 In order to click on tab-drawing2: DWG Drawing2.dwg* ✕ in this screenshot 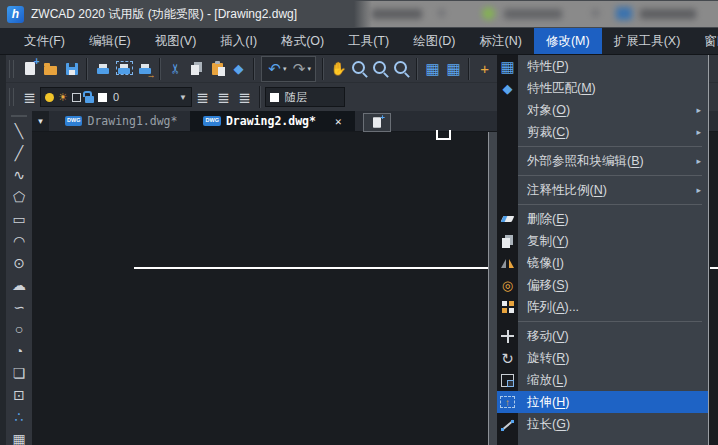, I will do `click(272, 121)`.